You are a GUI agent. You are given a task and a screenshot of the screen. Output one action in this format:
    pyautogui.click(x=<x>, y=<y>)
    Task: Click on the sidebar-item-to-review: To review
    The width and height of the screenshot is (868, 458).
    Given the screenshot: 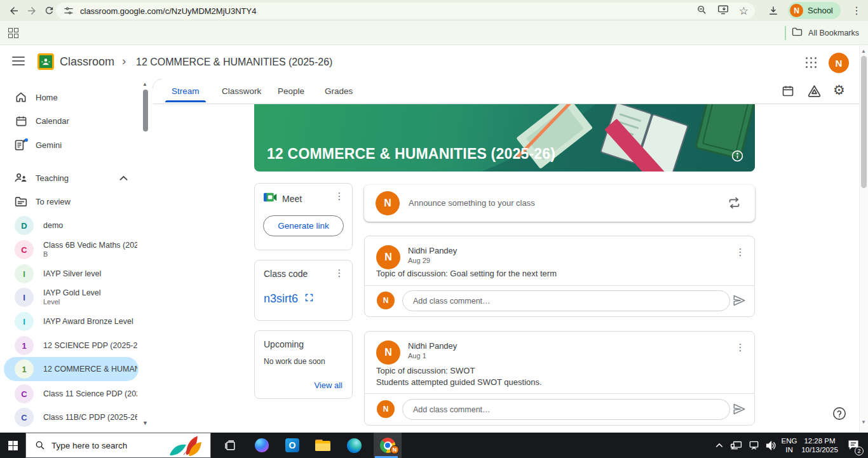 What is the action you would take?
    pyautogui.click(x=71, y=201)
    